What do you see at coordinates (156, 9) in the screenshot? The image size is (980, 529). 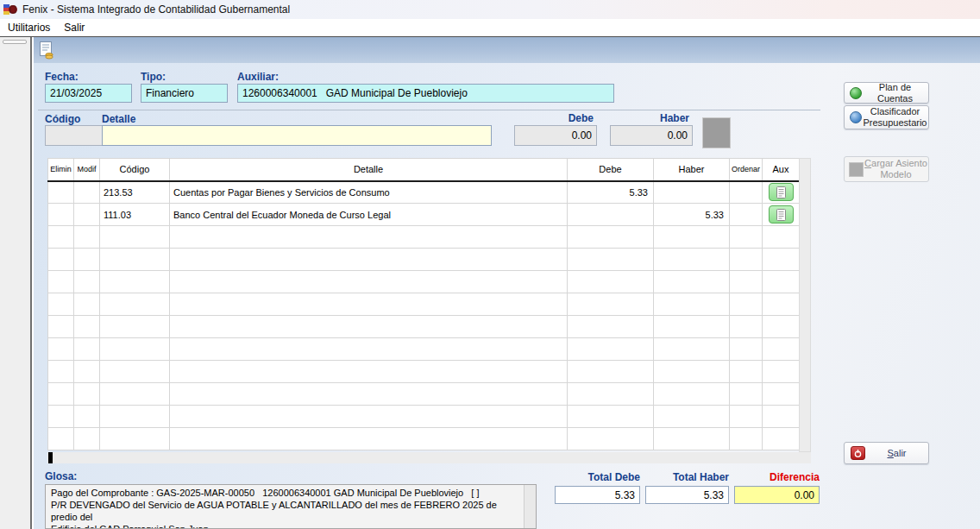 I see `window-title: Fenix - Sistema Integrado de Contabilida…` at bounding box center [156, 9].